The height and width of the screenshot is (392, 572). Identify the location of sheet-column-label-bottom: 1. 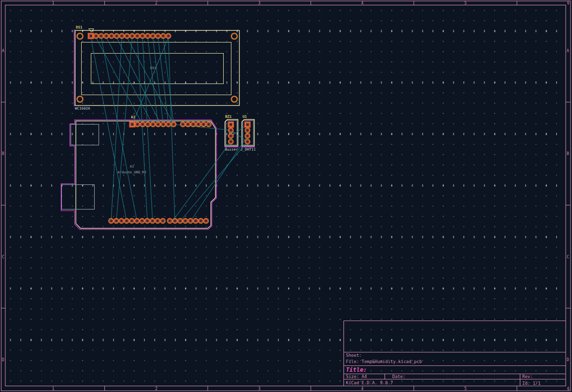
(53, 389).